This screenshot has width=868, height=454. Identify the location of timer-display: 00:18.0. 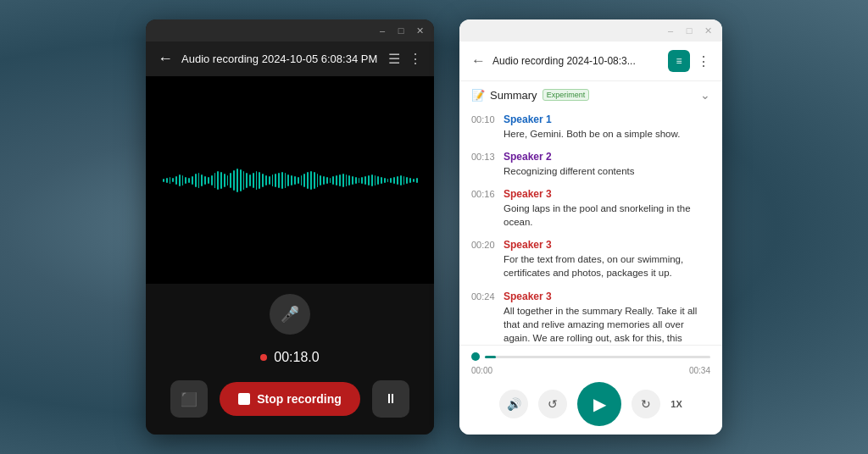
(297, 357).